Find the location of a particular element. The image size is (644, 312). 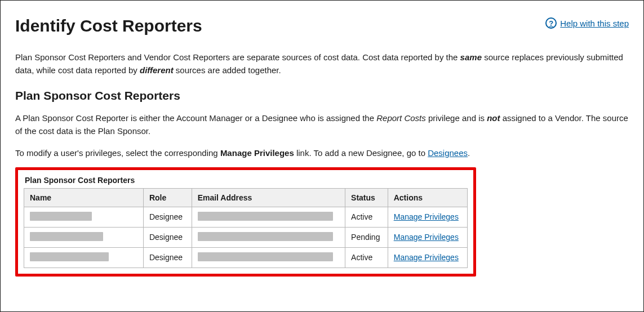

col-header-email: Email Address is located at coordinates (268, 197).